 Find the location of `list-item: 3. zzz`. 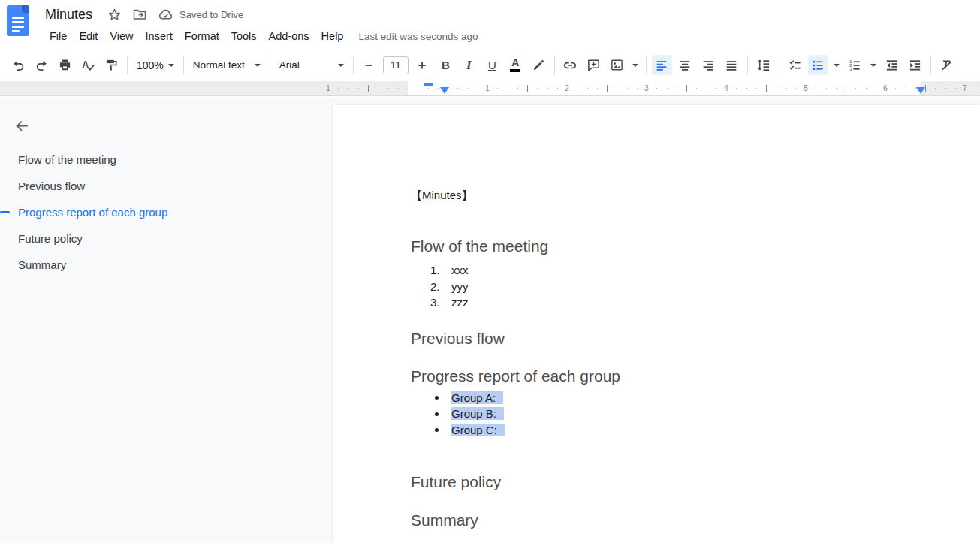

list-item: 3. zzz is located at coordinates (695, 303).